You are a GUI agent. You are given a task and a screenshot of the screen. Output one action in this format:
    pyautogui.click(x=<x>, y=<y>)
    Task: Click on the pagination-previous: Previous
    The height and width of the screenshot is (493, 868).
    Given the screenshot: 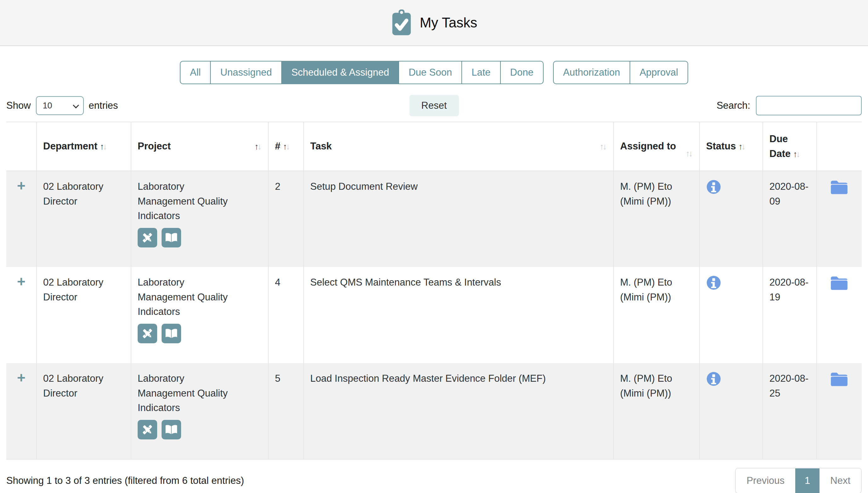 What is the action you would take?
    pyautogui.click(x=766, y=481)
    